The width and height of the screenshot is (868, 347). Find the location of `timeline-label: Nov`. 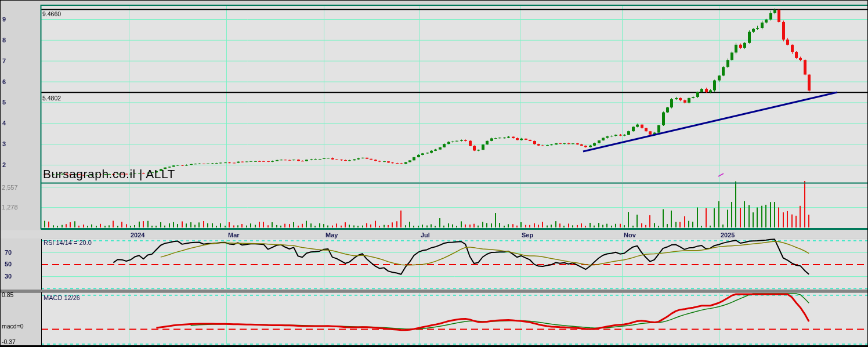

timeline-label: Nov is located at coordinates (630, 235).